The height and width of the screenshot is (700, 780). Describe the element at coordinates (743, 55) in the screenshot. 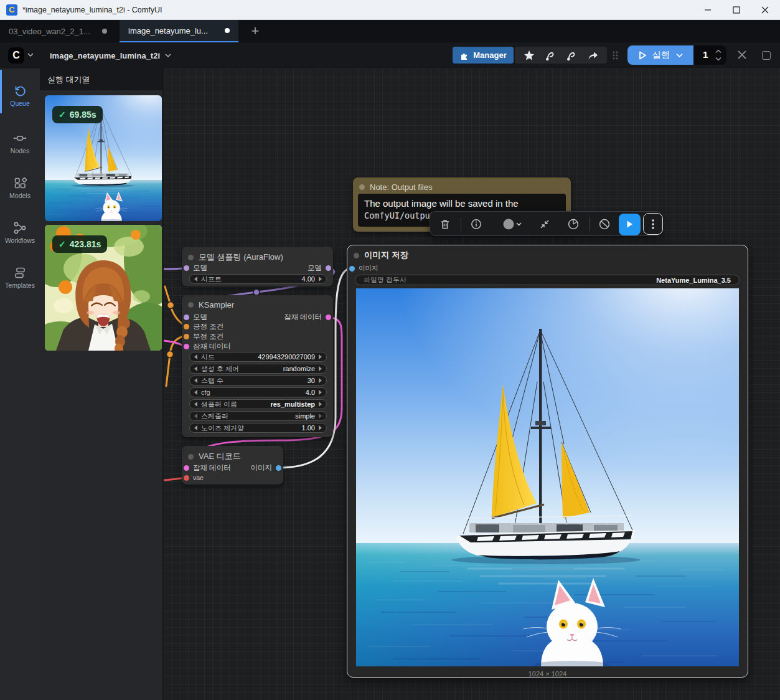

I see `interrupt-button` at that location.